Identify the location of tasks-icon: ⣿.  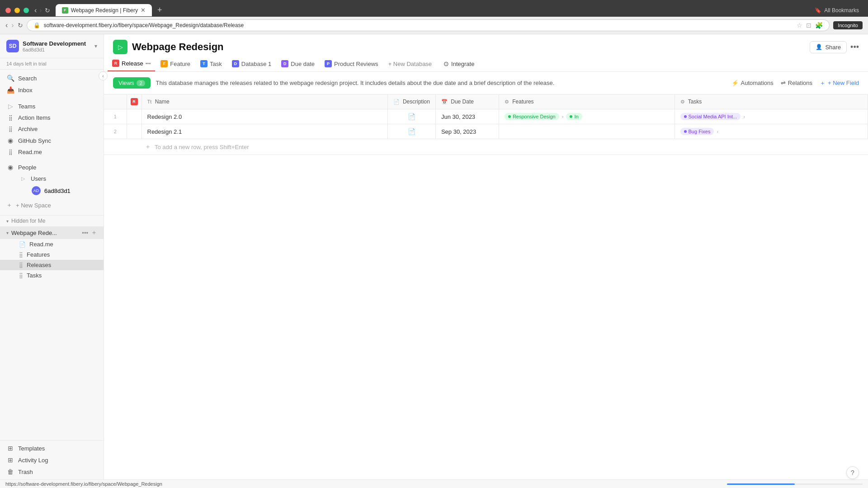
(21, 276).